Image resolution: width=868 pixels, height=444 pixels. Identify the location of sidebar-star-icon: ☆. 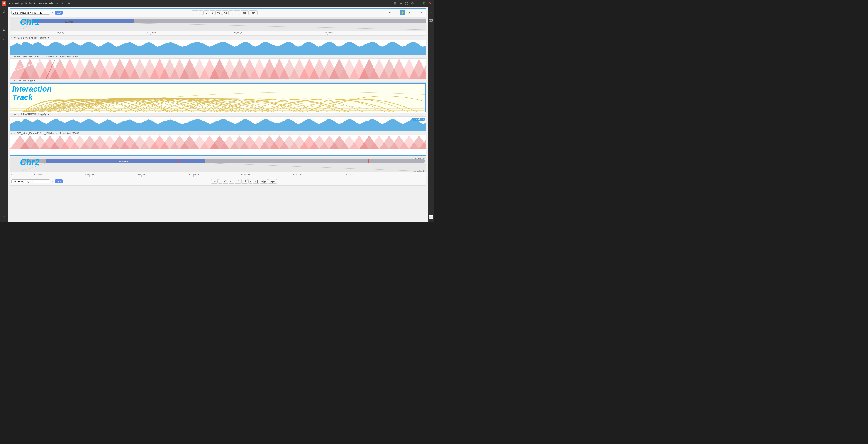
(4, 39).